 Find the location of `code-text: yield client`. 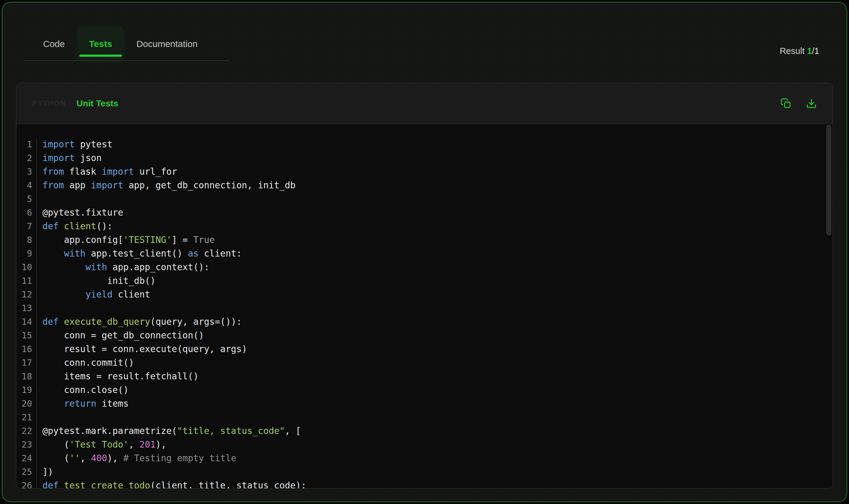

code-text: yield client is located at coordinates (435, 295).